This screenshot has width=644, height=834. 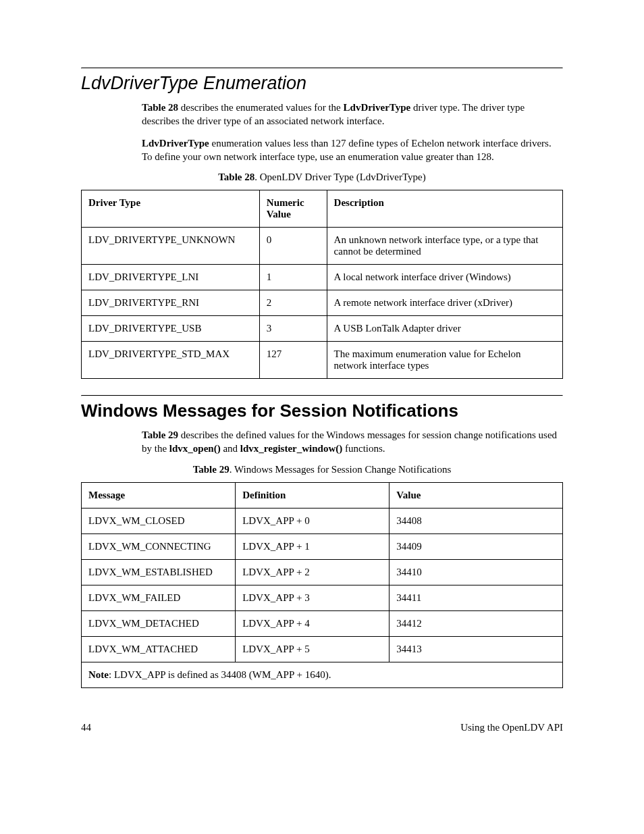 I want to click on table-row: LDVX_WM_CONNECTINGLDVX_APP + 134409, so click(x=323, y=546).